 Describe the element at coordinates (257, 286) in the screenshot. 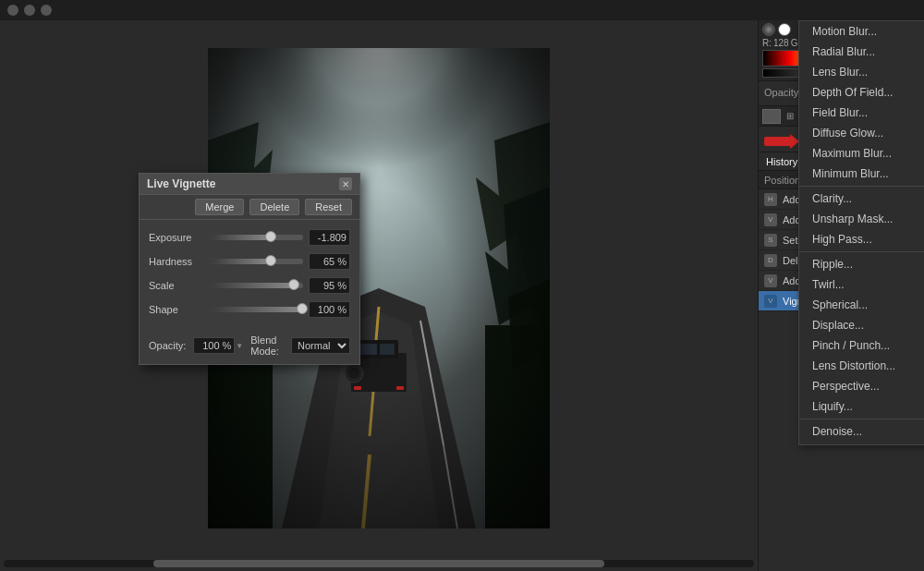

I see `scale-slider` at that location.